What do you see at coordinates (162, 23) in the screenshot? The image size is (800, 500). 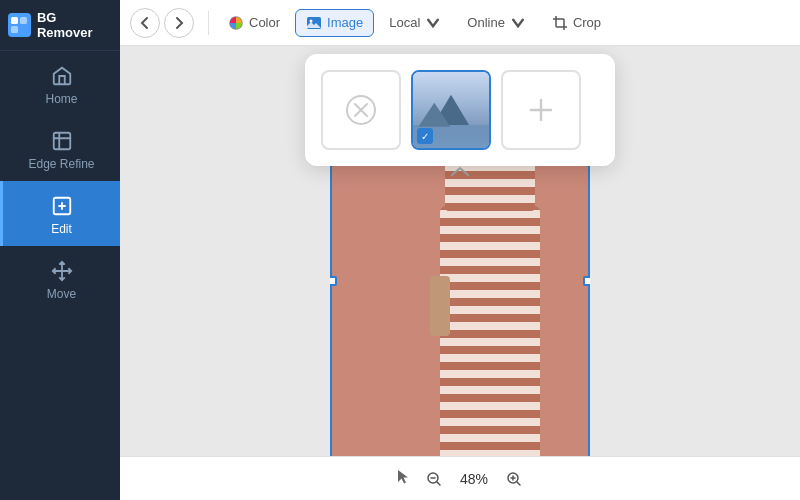 I see `nav-buttons` at bounding box center [162, 23].